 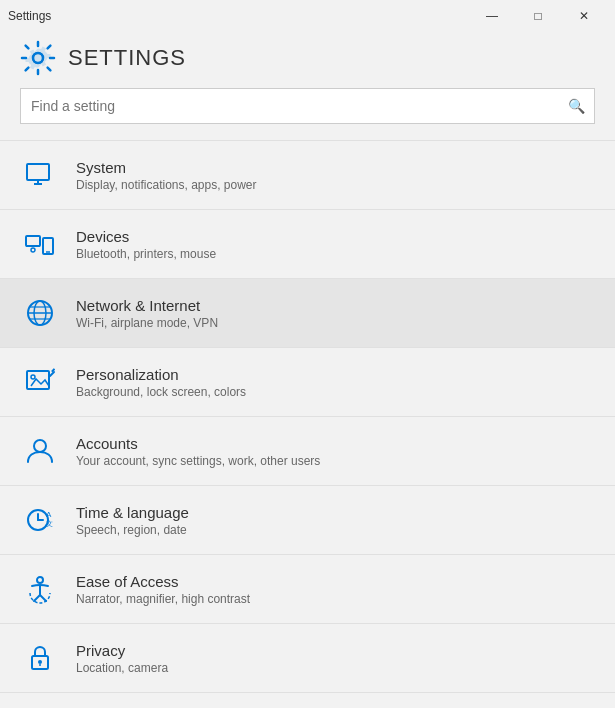 I want to click on settings-item-accounts: Accounts Your account, sync settings, wo…, so click(x=308, y=450).